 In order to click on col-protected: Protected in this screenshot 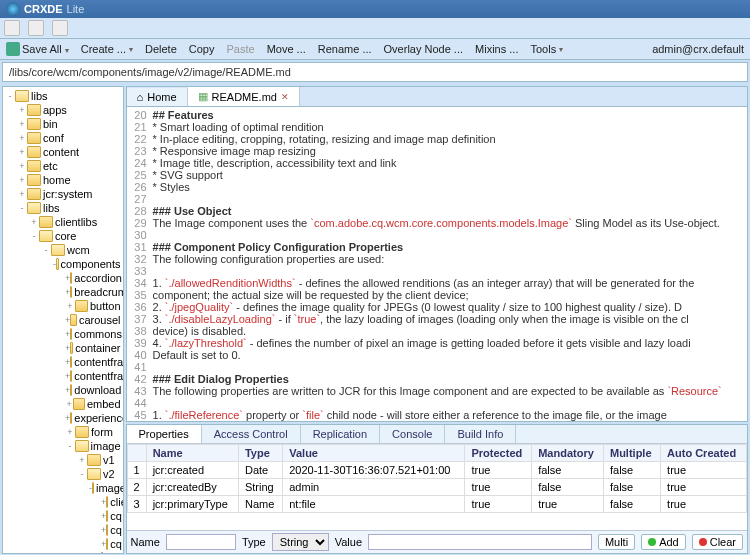, I will do `click(498, 454)`.